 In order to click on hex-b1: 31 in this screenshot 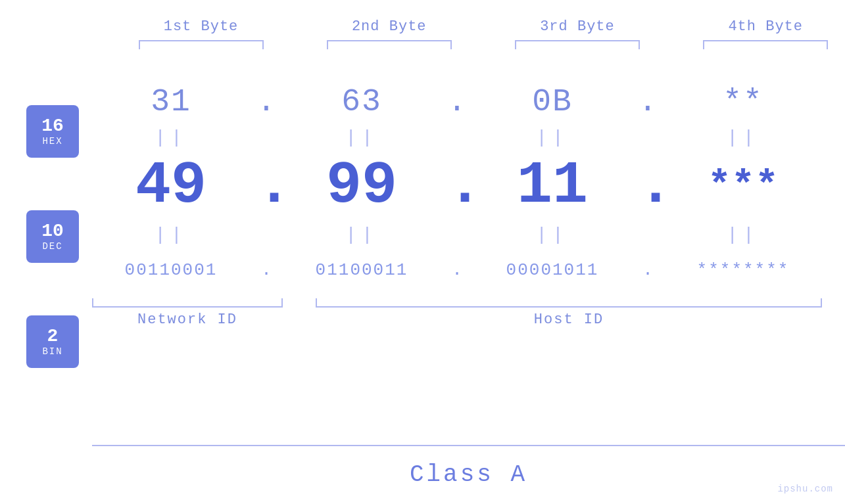, I will do `click(171, 102)`.